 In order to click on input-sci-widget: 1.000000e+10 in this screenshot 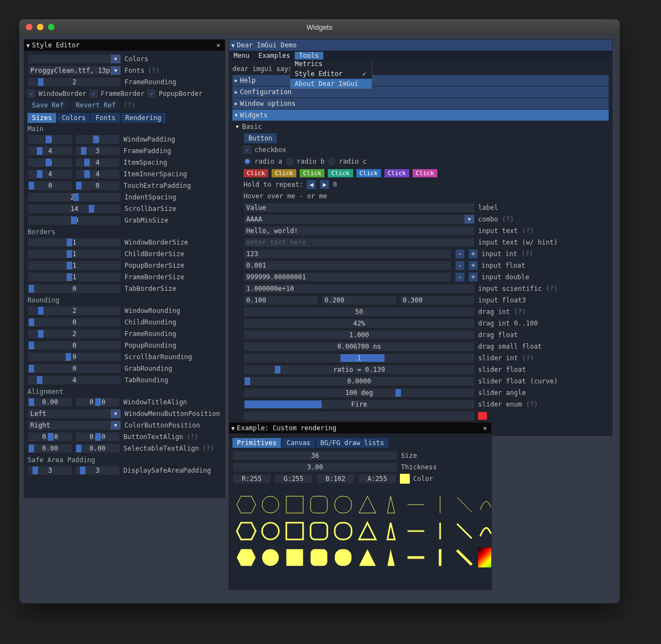, I will do `click(359, 289)`.